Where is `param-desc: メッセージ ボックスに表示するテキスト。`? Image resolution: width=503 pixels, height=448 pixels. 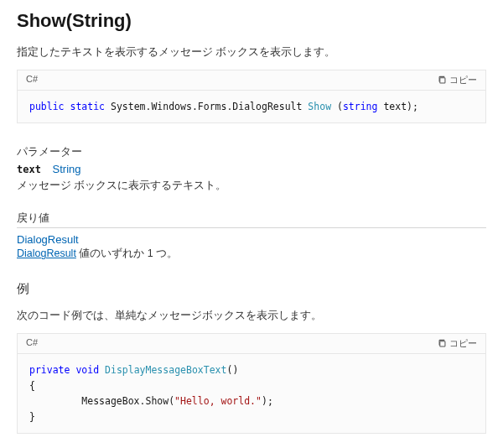
param-desc: メッセージ ボックスに表示するテキスト。 is located at coordinates (252, 186).